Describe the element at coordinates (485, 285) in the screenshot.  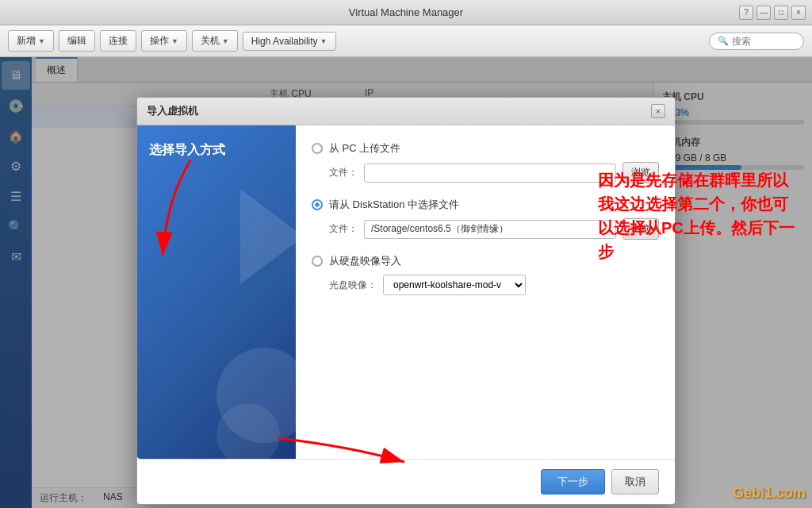
I see `disk-image-row: 光盘映像： openwrt-koolshare-mod-v` at that location.